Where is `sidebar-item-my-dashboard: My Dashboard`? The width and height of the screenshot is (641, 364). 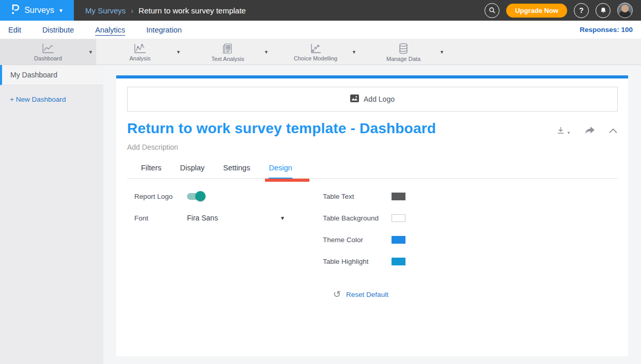
sidebar-item-my-dashboard: My Dashboard is located at coordinates (52, 75).